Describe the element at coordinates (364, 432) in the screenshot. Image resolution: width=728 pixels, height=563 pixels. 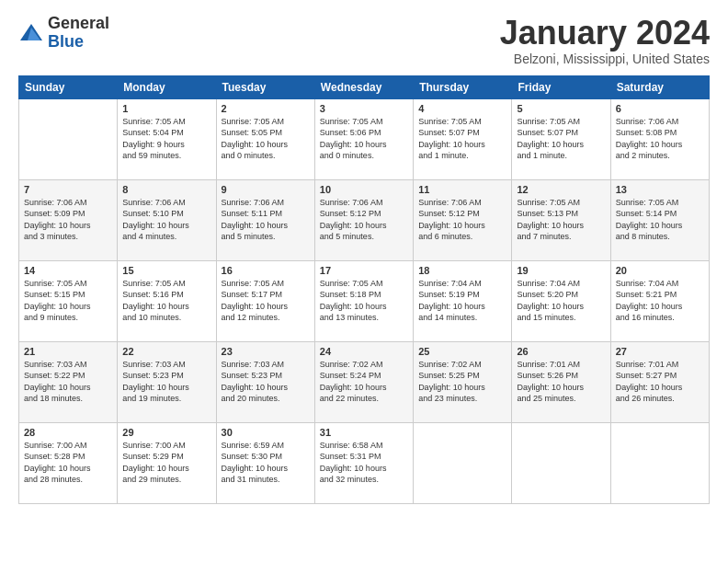
I see `day-number: 31` at that location.